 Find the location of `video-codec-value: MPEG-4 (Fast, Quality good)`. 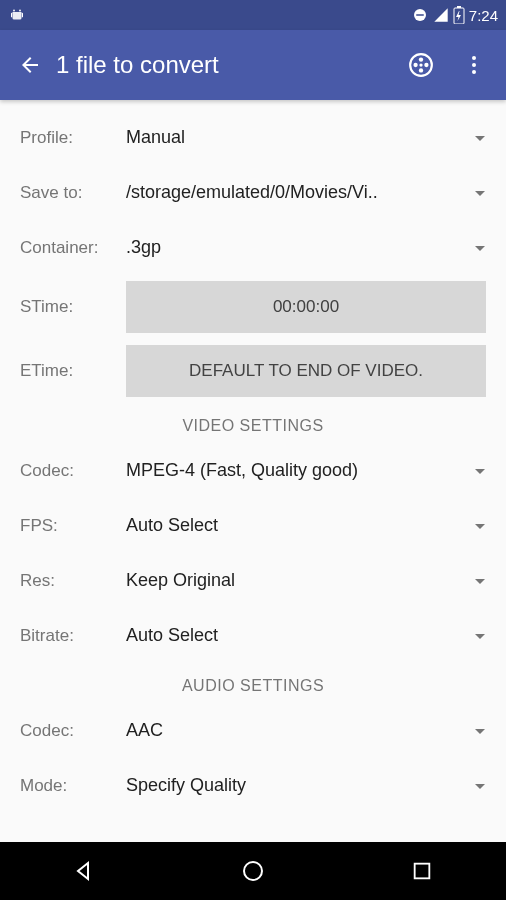

video-codec-value: MPEG-4 (Fast, Quality good) is located at coordinates (242, 470).